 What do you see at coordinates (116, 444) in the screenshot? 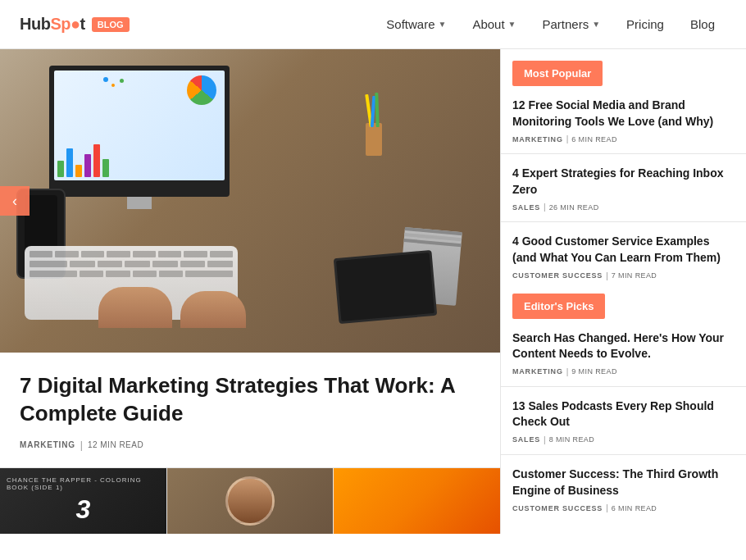
I see `hero-read-time: 12 MIN READ` at bounding box center [116, 444].